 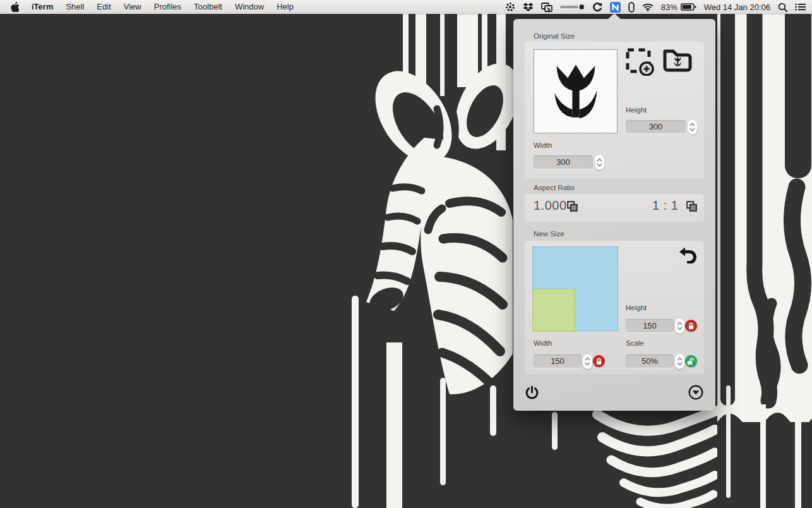 I want to click on power-icon, so click(x=532, y=393).